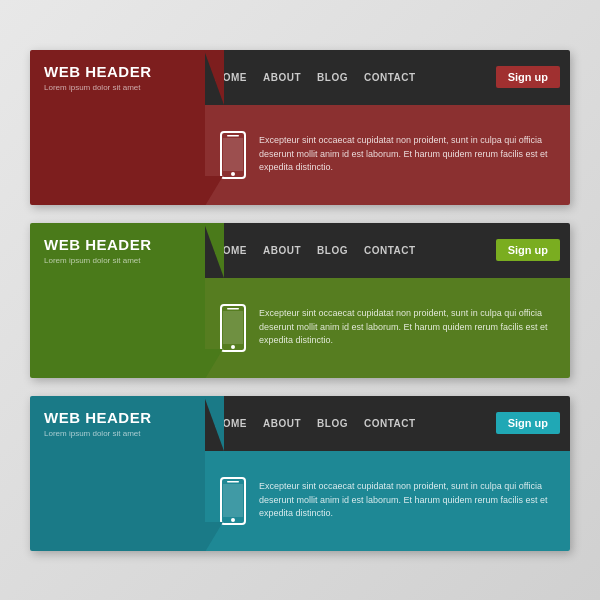 Image resolution: width=600 pixels, height=600 pixels. I want to click on brand-area-teal: WEB HEADER Lorem ipsum dolor sit amet, so click(118, 424).